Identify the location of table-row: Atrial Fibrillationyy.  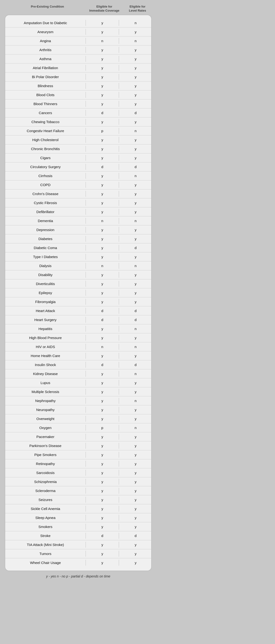
(78, 68).